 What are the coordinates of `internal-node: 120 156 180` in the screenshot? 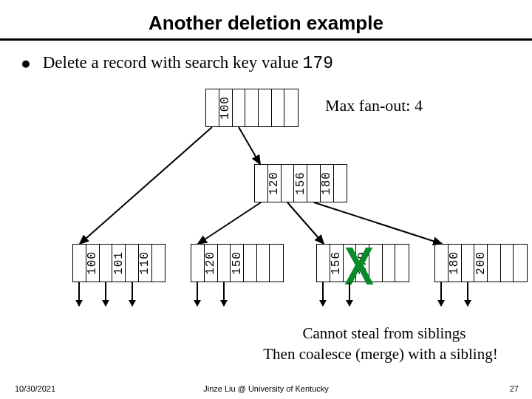 It's located at (301, 183).